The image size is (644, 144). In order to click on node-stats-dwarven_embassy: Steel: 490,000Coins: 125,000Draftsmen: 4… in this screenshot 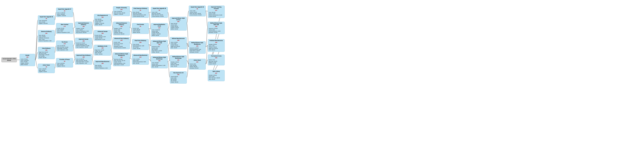, I will do `click(46, 38)`.